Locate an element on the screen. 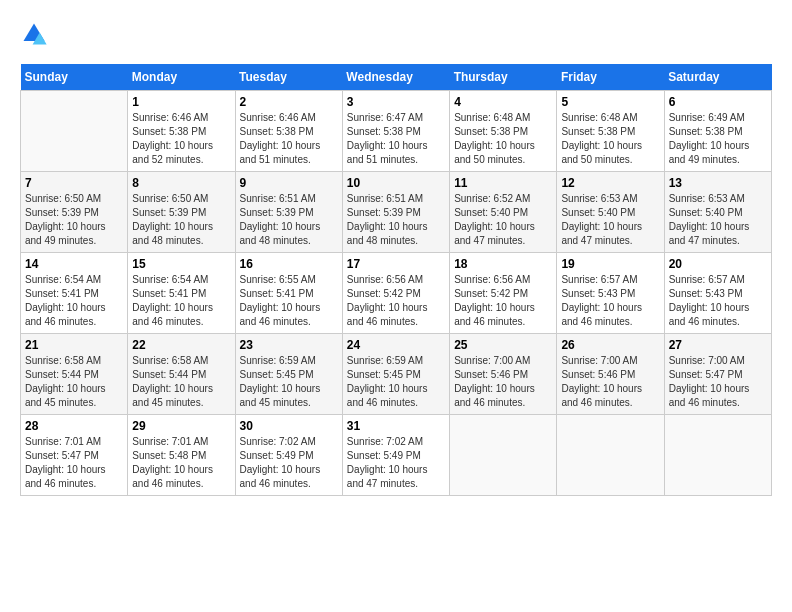 This screenshot has width=792, height=612. day-number: 10 is located at coordinates (396, 183).